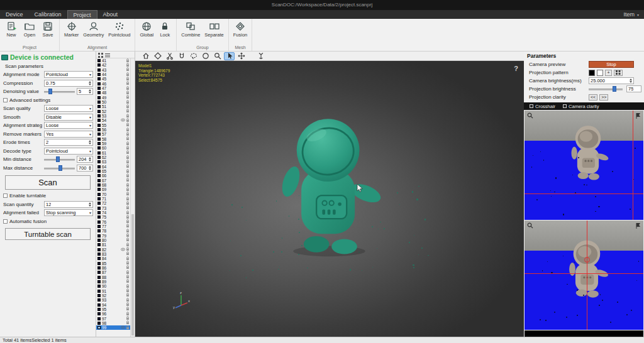 The width and height of the screenshot is (644, 343). What do you see at coordinates (113, 98) in the screenshot?
I see `list-item: 49` at bounding box center [113, 98].